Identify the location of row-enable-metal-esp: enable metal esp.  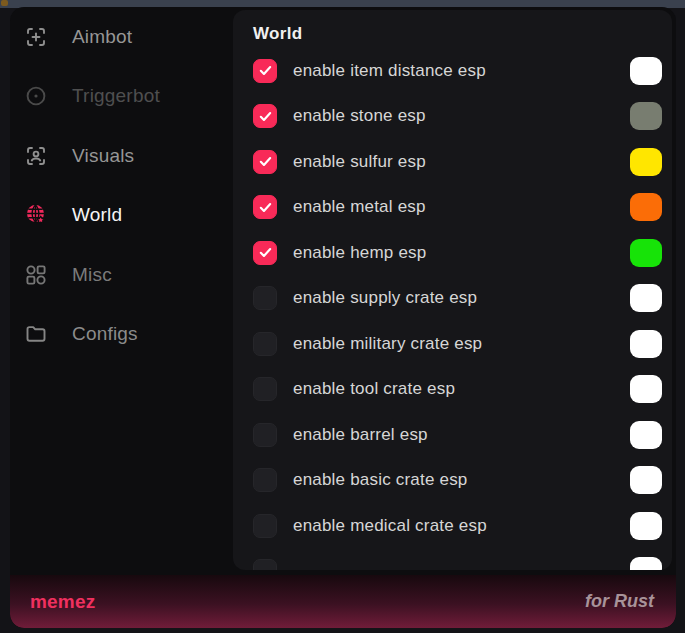
(452, 208).